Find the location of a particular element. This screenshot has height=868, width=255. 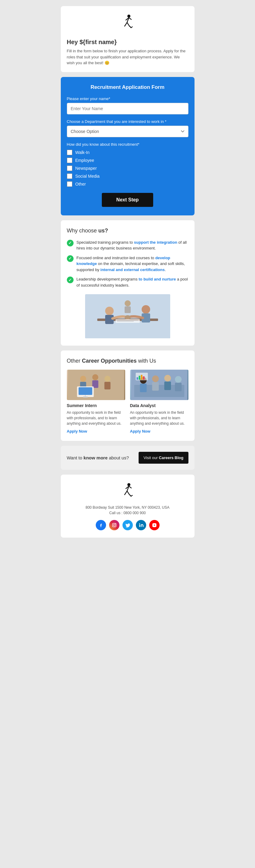

employee-label: Employee is located at coordinates (85, 160).